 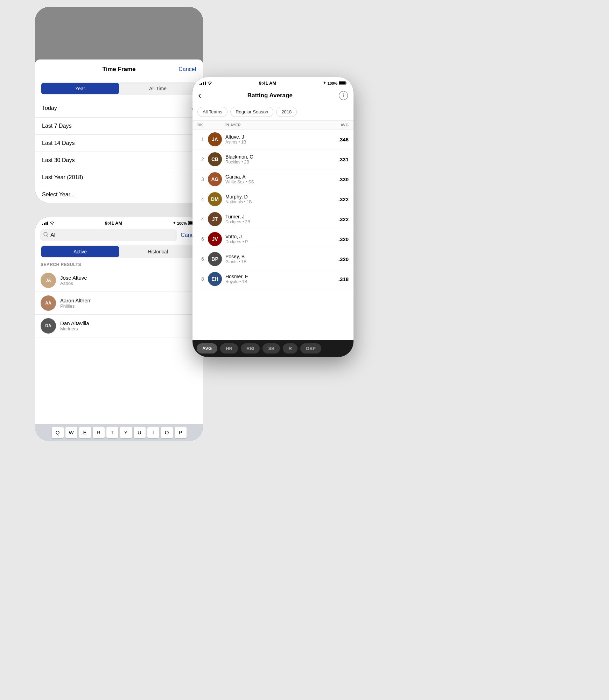 I want to click on search-icon, so click(x=46, y=235).